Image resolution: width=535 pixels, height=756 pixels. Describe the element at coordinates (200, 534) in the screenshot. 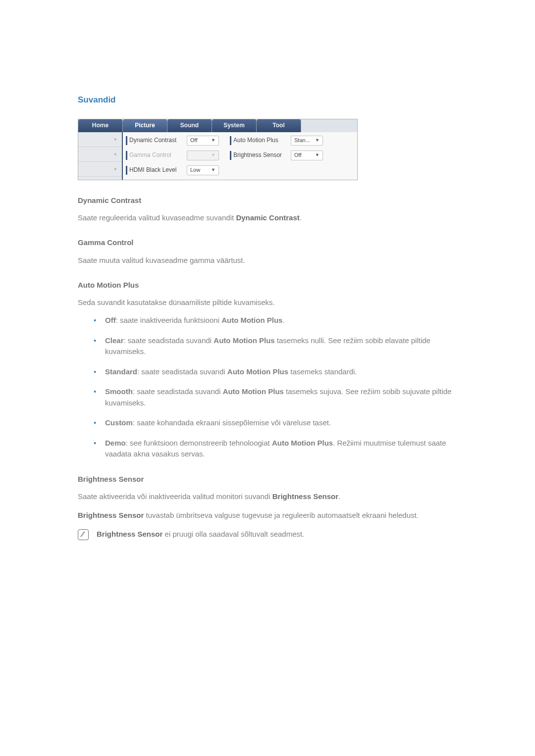

I see `note-text: Brightness Sensor ei pruugi olla saadava…` at that location.